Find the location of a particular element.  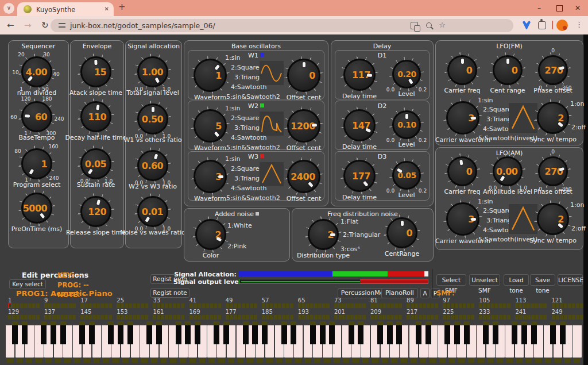

forward-icon: → is located at coordinates (28, 25).